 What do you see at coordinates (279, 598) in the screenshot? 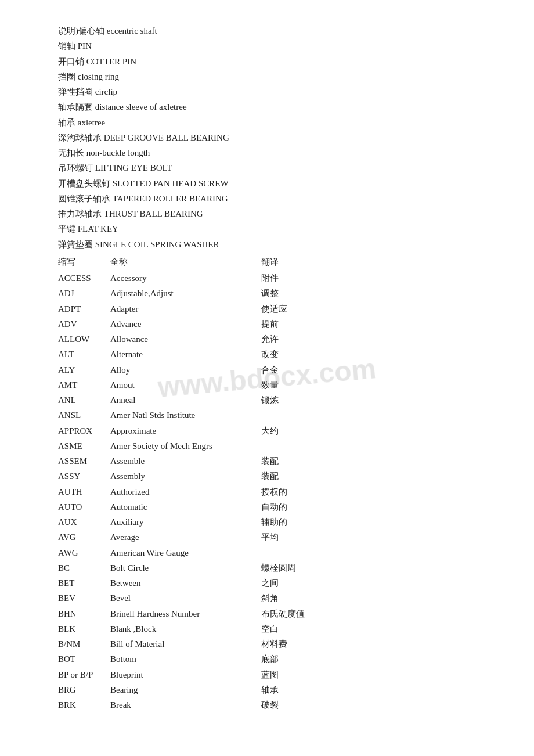
I see `table-row: BEVBevel斜角` at bounding box center [279, 598].